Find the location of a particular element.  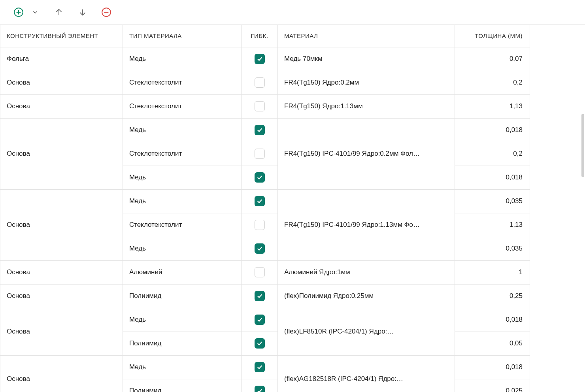

col-header-thickness: ТОЛЩИНА (ММ) is located at coordinates (493, 36).